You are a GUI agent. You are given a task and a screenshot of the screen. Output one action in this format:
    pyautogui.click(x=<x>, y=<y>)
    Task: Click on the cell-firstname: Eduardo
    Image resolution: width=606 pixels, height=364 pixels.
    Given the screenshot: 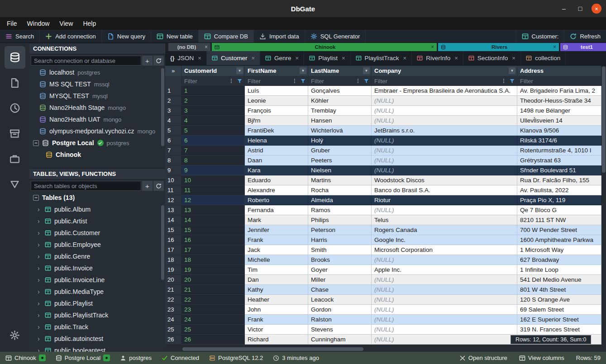 What is the action you would take?
    pyautogui.click(x=277, y=180)
    